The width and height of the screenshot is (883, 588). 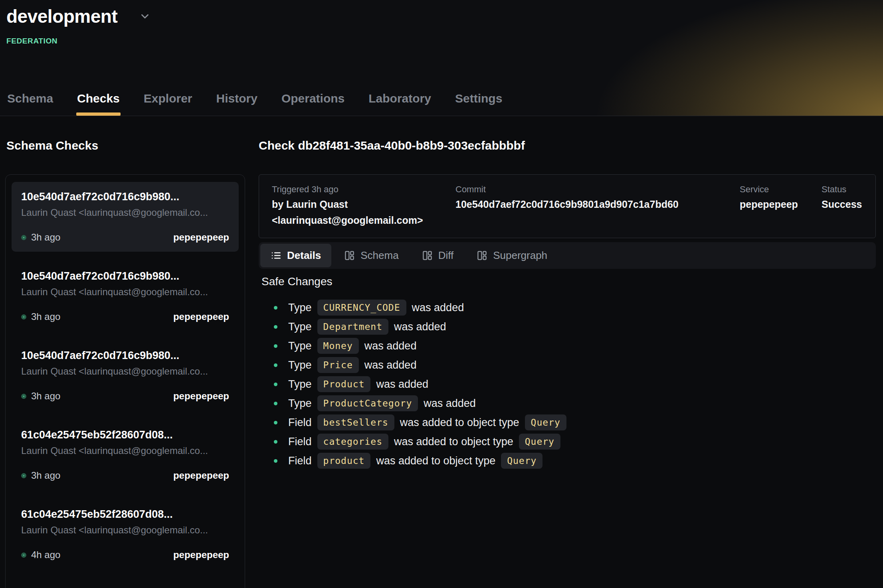 What do you see at coordinates (313, 104) in the screenshot?
I see `nav-tab-operations: Operations` at bounding box center [313, 104].